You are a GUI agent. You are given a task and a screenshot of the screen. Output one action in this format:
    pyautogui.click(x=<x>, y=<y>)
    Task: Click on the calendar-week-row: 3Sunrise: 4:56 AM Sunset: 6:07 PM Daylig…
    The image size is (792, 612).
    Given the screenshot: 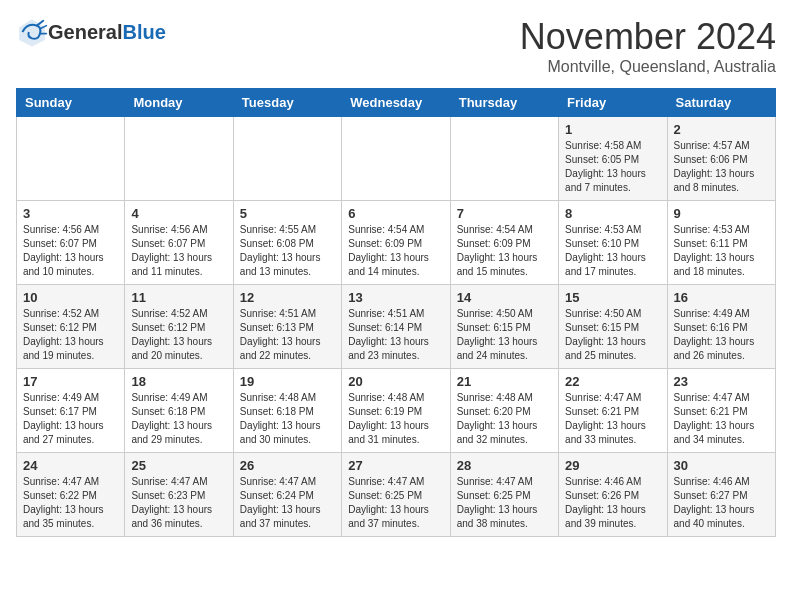 What is the action you would take?
    pyautogui.click(x=396, y=243)
    